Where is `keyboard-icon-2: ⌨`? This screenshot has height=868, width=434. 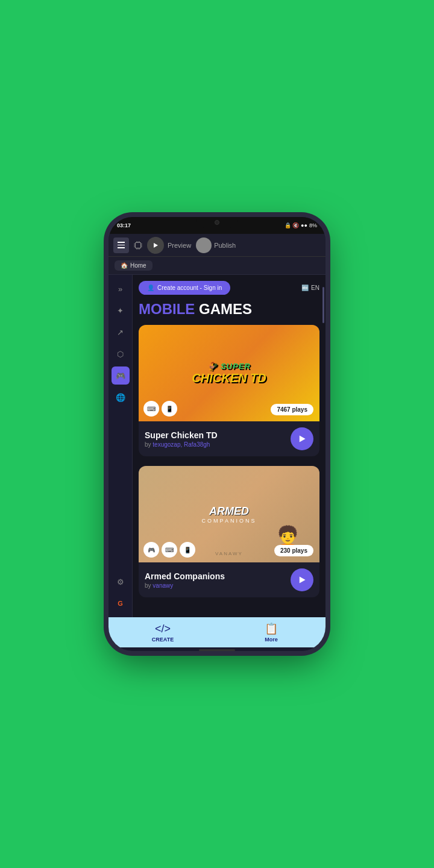 keyboard-icon-2: ⌨ is located at coordinates (169, 550).